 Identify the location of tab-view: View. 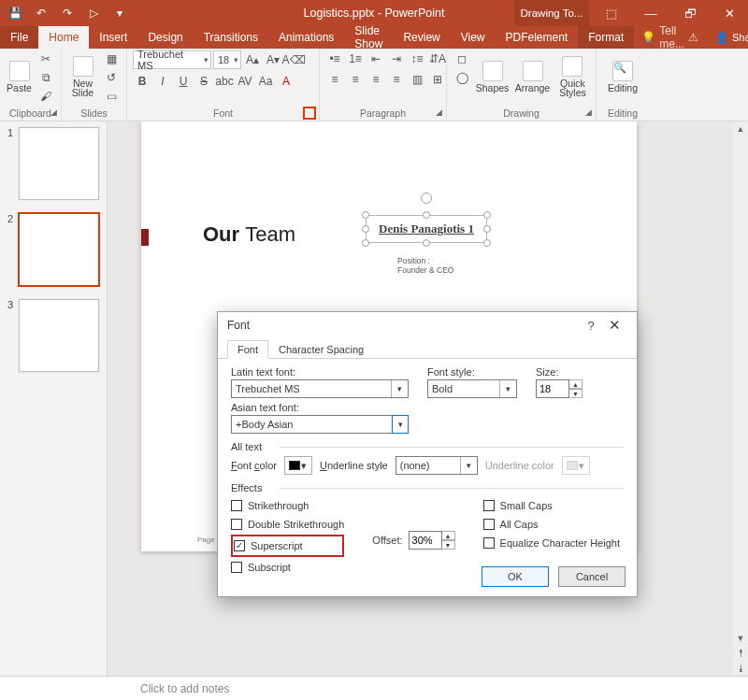
(473, 37).